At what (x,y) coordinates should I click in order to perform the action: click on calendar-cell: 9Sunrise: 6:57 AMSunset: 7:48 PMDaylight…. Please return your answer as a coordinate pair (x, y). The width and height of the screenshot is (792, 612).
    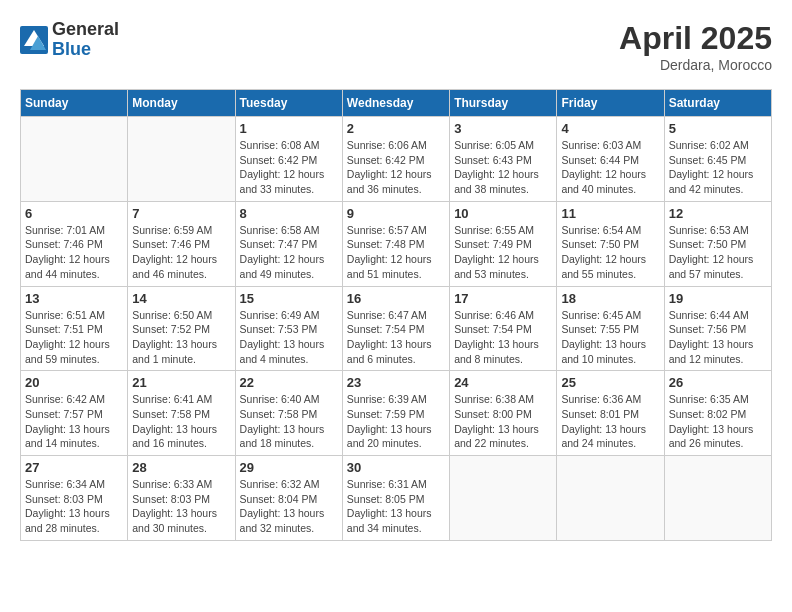
    Looking at the image, I should click on (396, 244).